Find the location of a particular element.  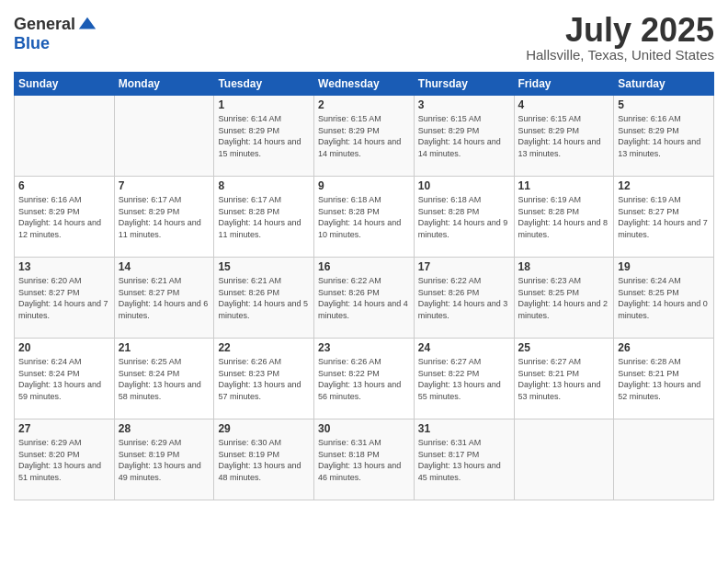

sunrise-text: Sunrise: 6:21 AM is located at coordinates (151, 281).